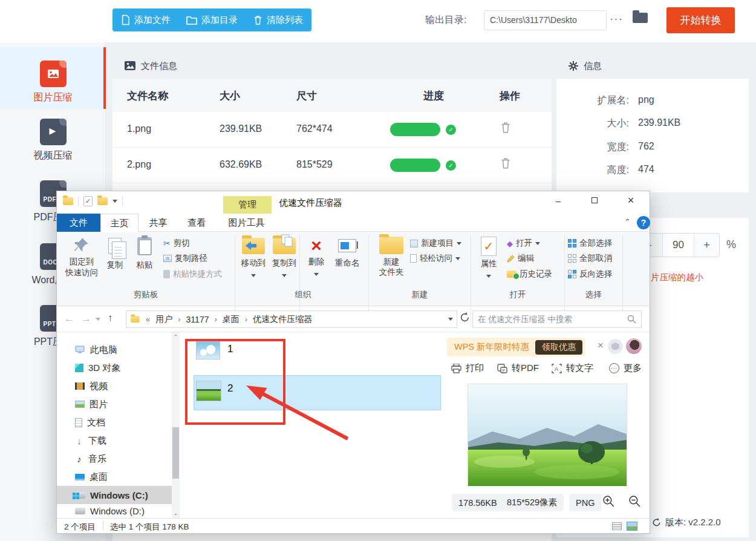 The height and width of the screenshot is (541, 756). Describe the element at coordinates (198, 320) in the screenshot. I see `breadcrumb: 31177` at that location.